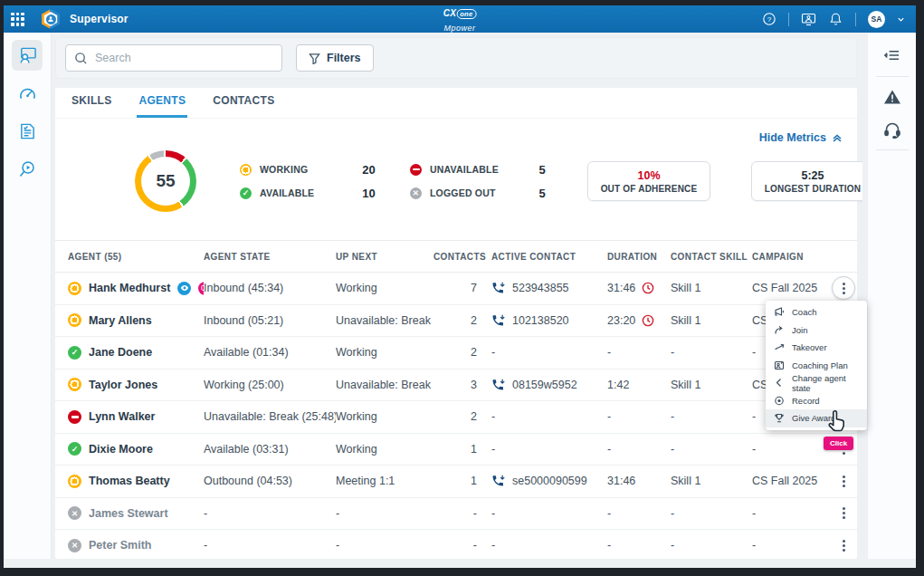 The image size is (924, 576). I want to click on active-contact-cell: se5000090599, so click(549, 481).